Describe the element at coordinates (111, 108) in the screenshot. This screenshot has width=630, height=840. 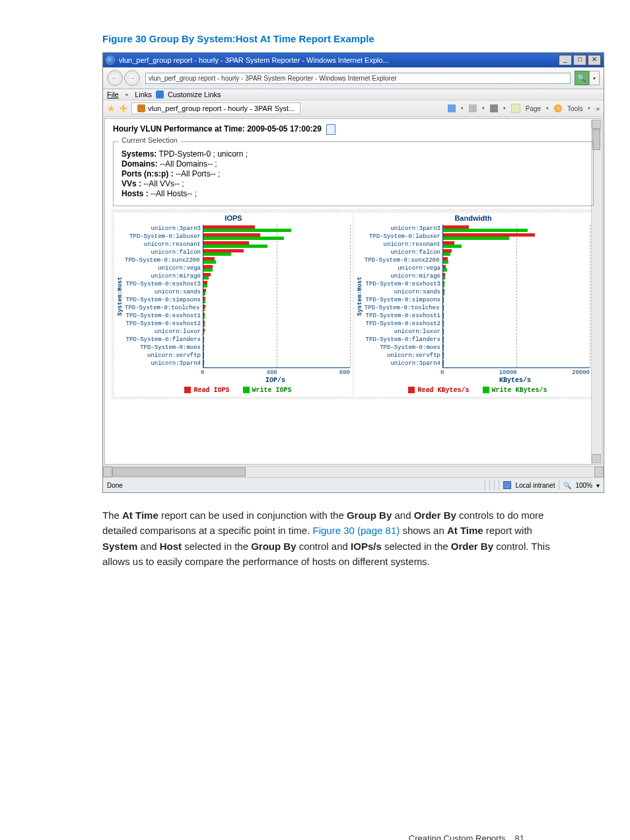
I see `favorites-icon: ★` at that location.